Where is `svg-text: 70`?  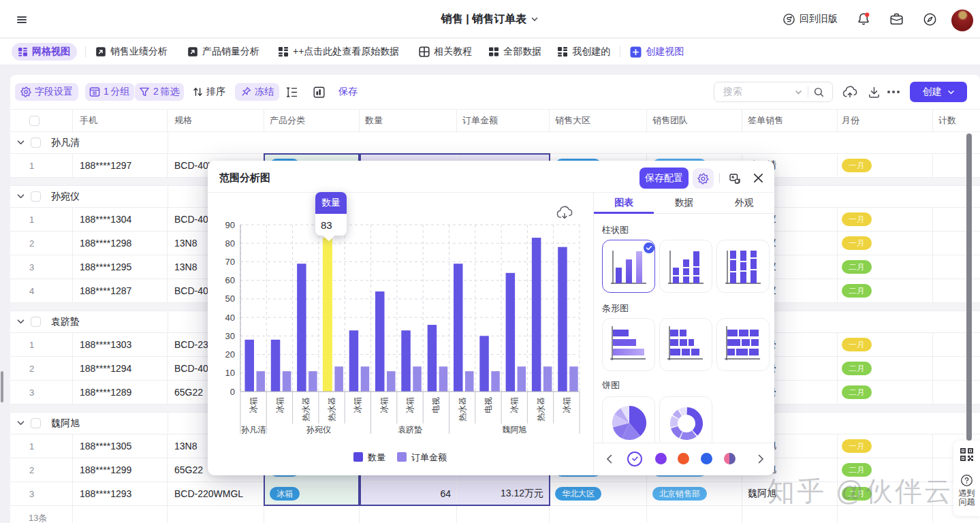 svg-text: 70 is located at coordinates (230, 262).